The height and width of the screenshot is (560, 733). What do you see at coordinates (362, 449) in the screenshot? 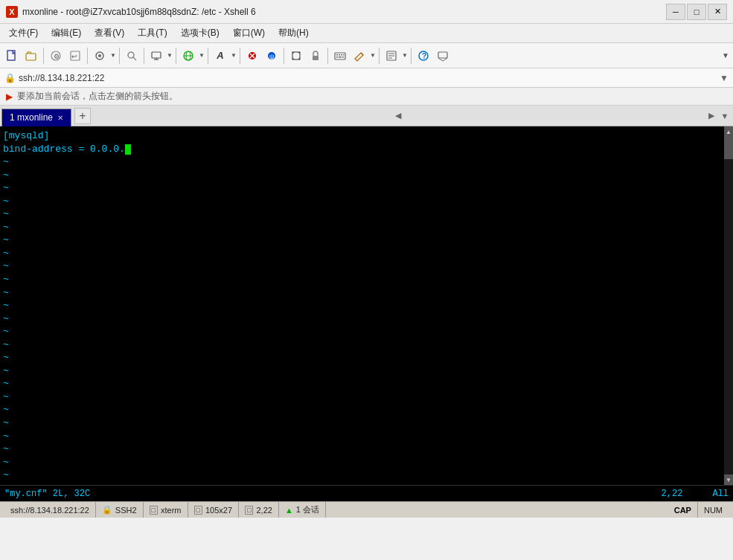
I see `terminal-line-tilde-23: ~` at bounding box center [362, 449].